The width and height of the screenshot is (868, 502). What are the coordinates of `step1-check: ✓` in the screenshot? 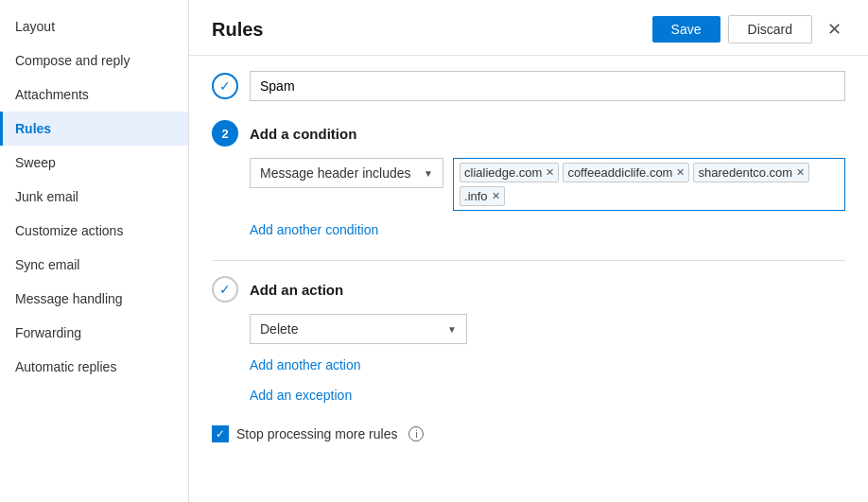 It's located at (225, 86).